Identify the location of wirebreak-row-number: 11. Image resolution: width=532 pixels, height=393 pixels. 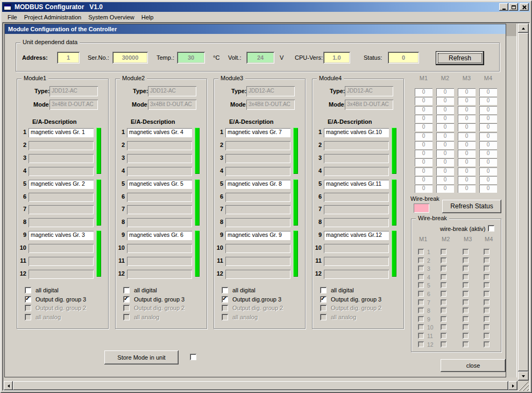
(430, 336).